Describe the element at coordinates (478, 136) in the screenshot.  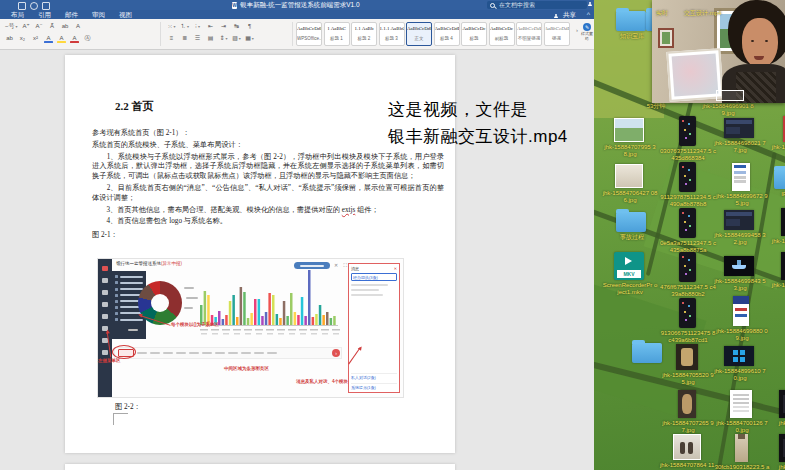
I see `overlay-line-2: 银丰新融交互设计.mp4` at that location.